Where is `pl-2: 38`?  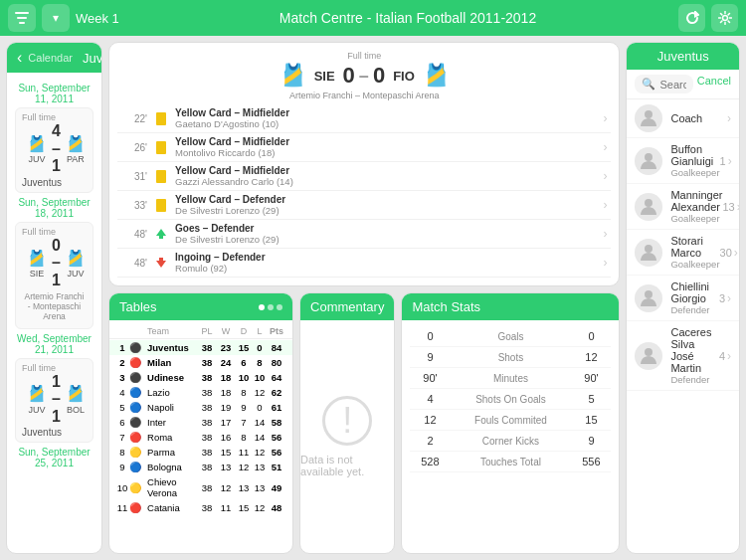
pl-2: 38 is located at coordinates (207, 362).